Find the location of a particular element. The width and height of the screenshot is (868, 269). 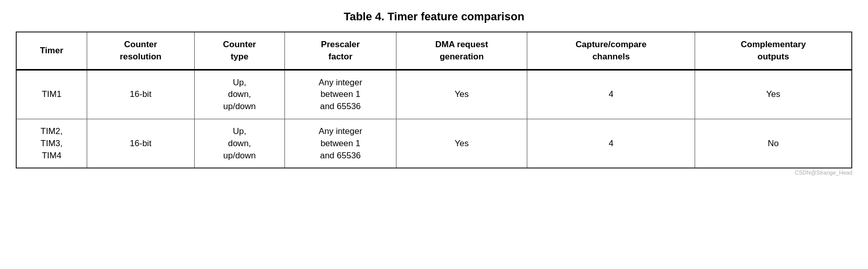

cell-complementary_outputs: No is located at coordinates (774, 143).